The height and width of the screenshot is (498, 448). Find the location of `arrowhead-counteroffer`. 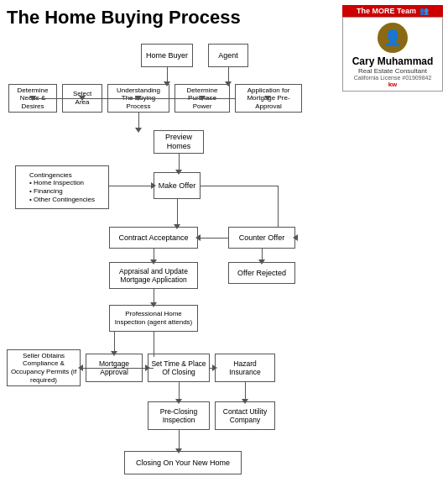

arrowhead-counteroffer is located at coordinates (295, 238).